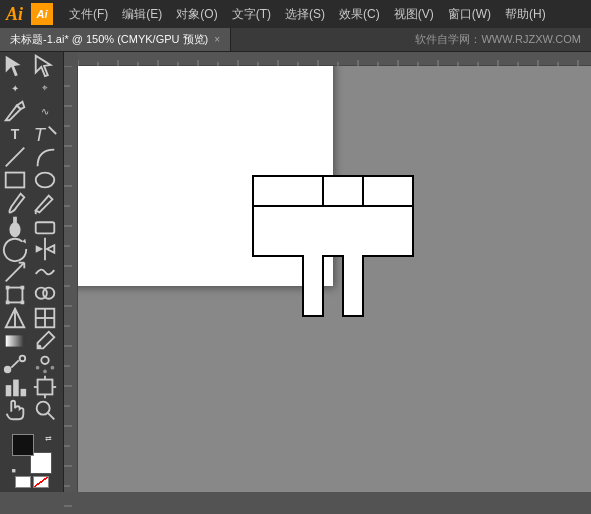 Image resolution: width=591 pixels, height=514 pixels. I want to click on menu-select: 选择(S), so click(305, 14).